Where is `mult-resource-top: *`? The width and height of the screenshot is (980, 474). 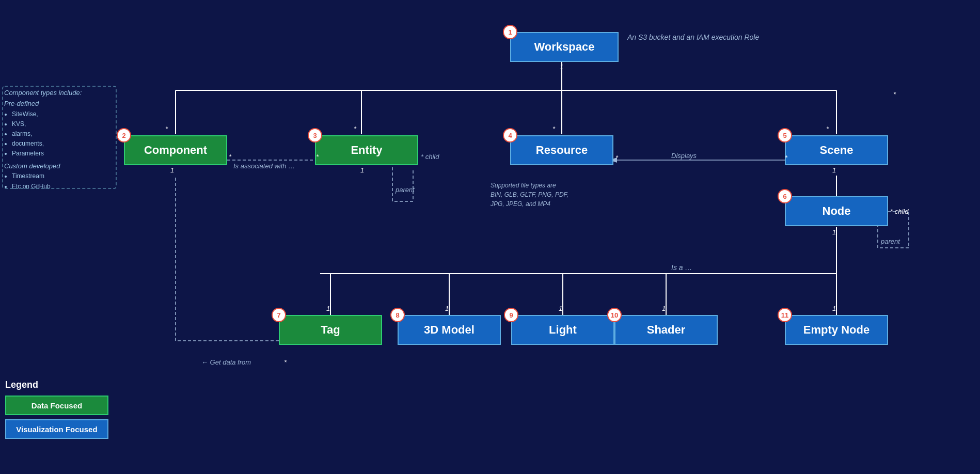
mult-resource-top: * is located at coordinates (554, 129).